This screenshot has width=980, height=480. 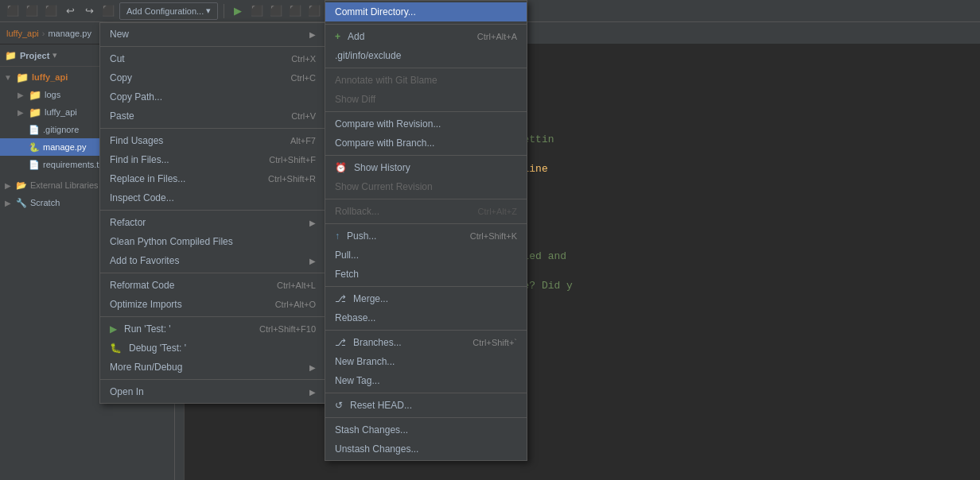 What do you see at coordinates (426, 255) in the screenshot?
I see `menu-item-pull: Pull...` at bounding box center [426, 255].